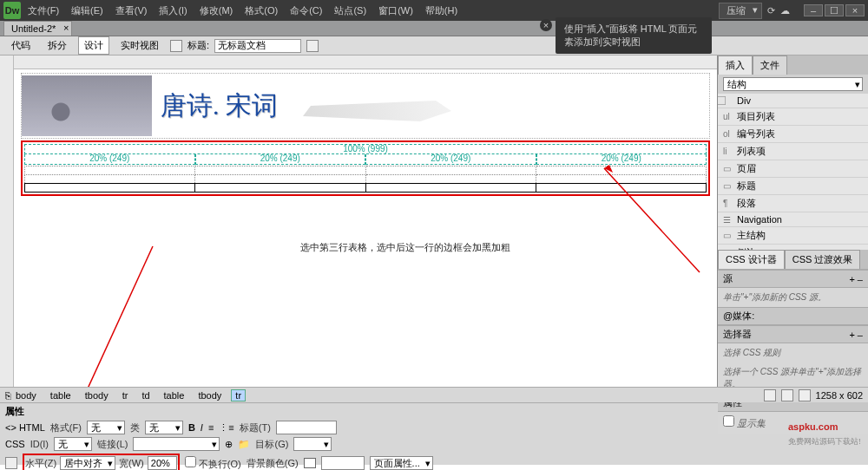 This screenshot has height=470, width=868. Describe the element at coordinates (255, 428) in the screenshot. I see `title-attr-label: 标题(T)` at that location.